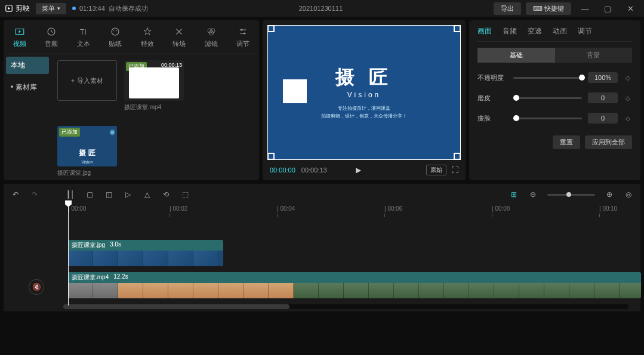 This screenshot has height=355, width=644. Describe the element at coordinates (548, 78) in the screenshot. I see `opacity-slider` at that location.